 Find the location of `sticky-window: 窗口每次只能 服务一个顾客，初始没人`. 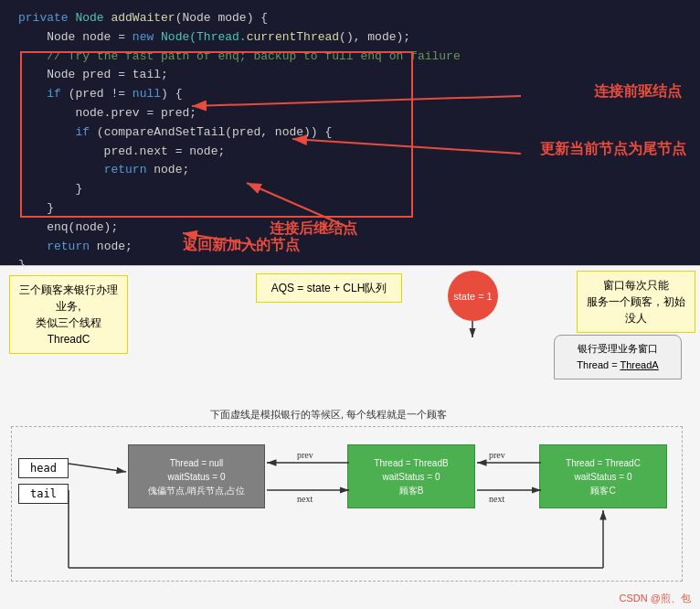

sticky-window: 窗口每次只能 服务一个顾客，初始没人 is located at coordinates (636, 302).